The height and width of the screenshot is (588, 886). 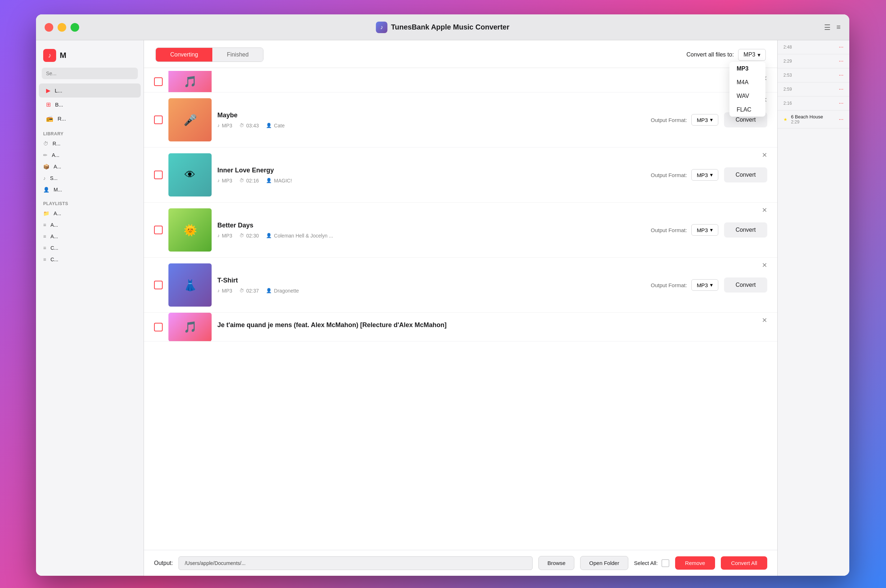 I want to click on person-icon: 👤, so click(x=269, y=125).